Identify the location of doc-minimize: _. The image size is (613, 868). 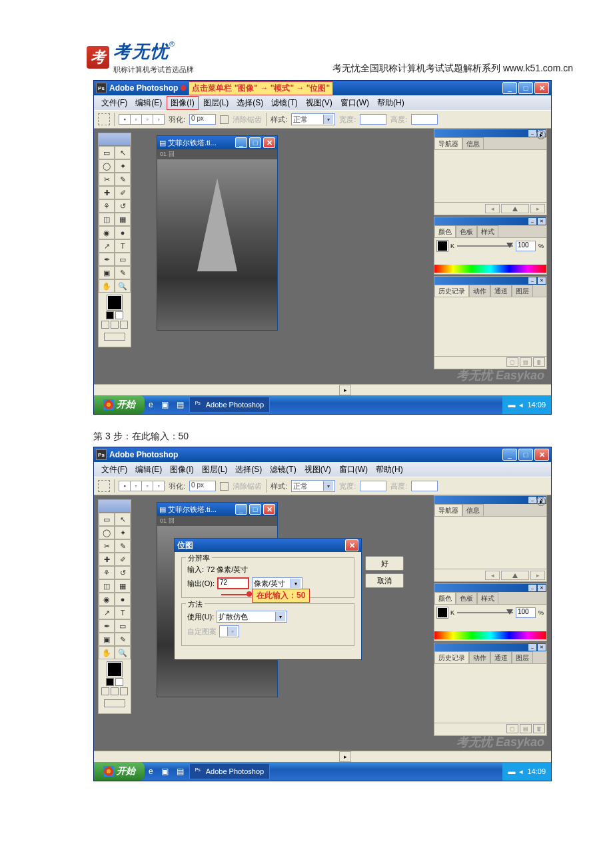
(241, 143).